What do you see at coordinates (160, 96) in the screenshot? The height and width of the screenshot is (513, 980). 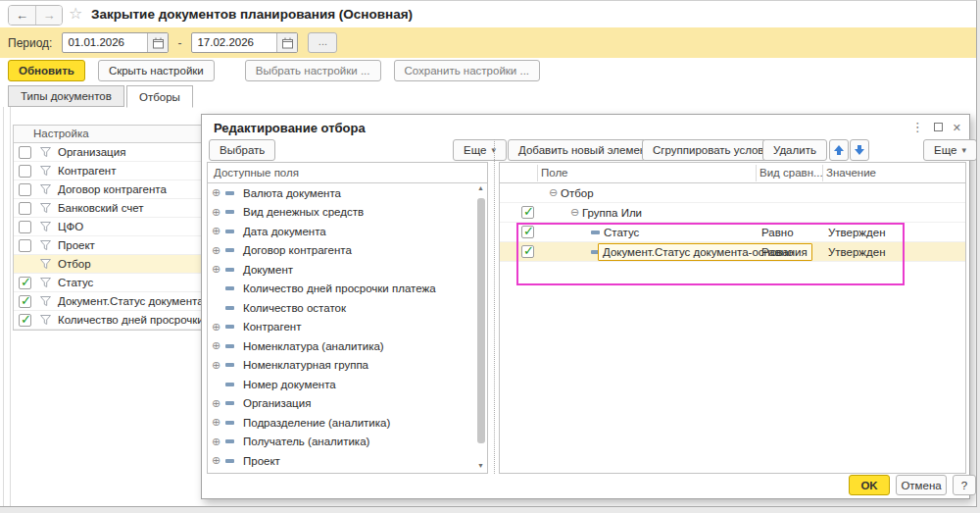 I see `tab-filters: Отборы` at bounding box center [160, 96].